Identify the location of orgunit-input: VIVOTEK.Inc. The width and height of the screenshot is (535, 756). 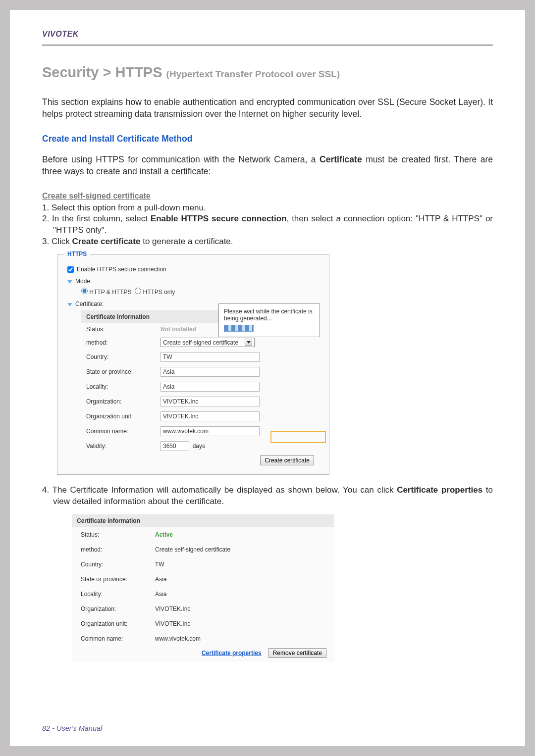
(210, 416).